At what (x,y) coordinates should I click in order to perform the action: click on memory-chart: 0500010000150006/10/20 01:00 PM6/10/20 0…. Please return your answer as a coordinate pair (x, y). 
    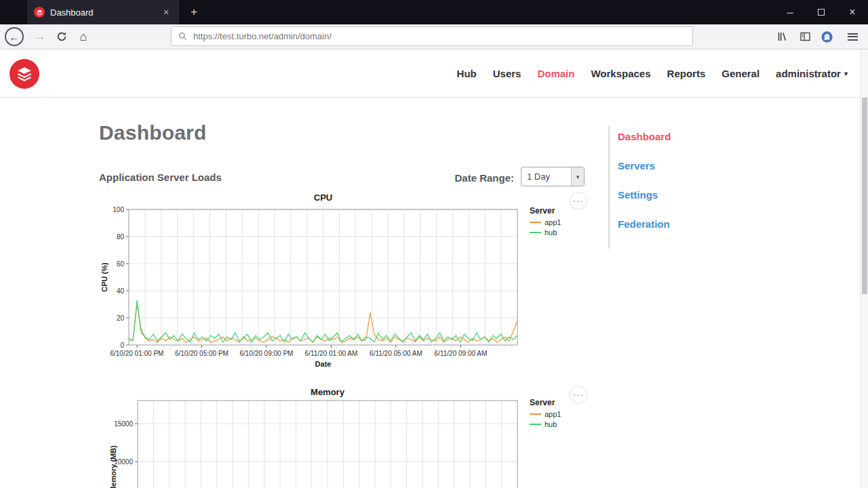
    Looking at the image, I should click on (315, 438).